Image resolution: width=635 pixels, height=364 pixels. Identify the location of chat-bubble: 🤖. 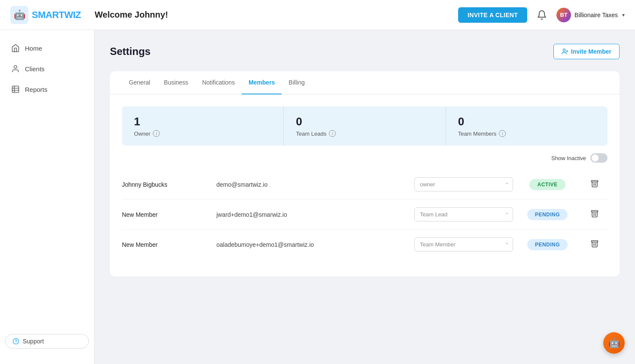
(614, 343).